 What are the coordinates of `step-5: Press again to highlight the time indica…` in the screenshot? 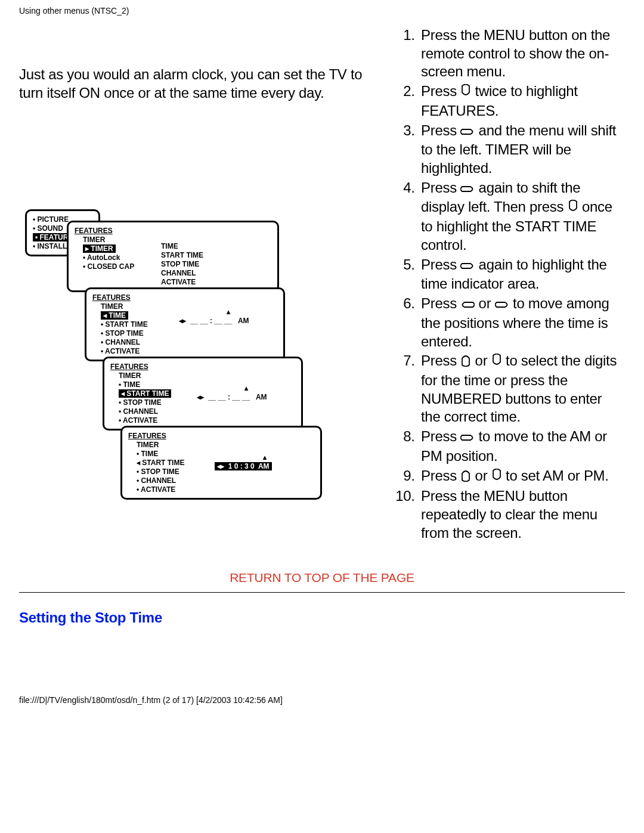 It's located at (522, 274).